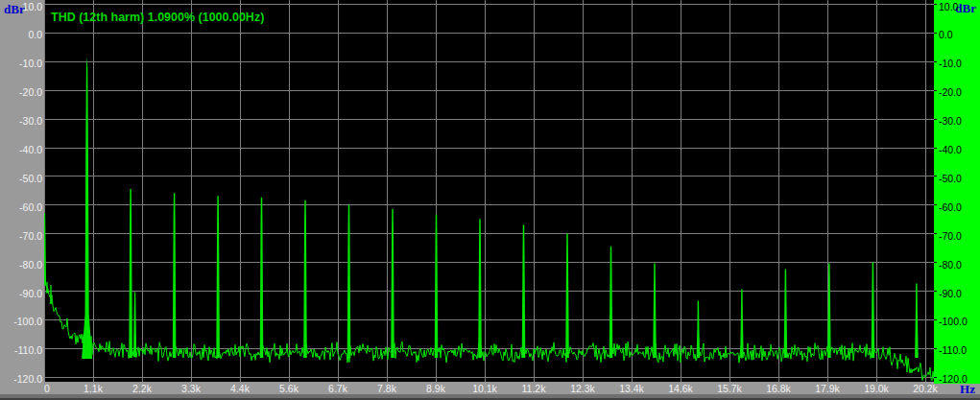  Describe the element at coordinates (93, 388) in the screenshot. I see `x-tick-label: 1.1k` at that location.